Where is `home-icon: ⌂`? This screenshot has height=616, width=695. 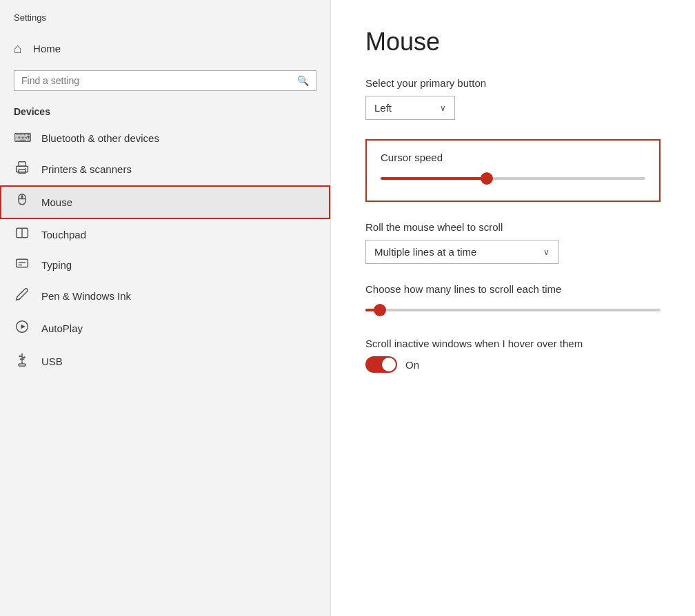
home-icon: ⌂ is located at coordinates (18, 48).